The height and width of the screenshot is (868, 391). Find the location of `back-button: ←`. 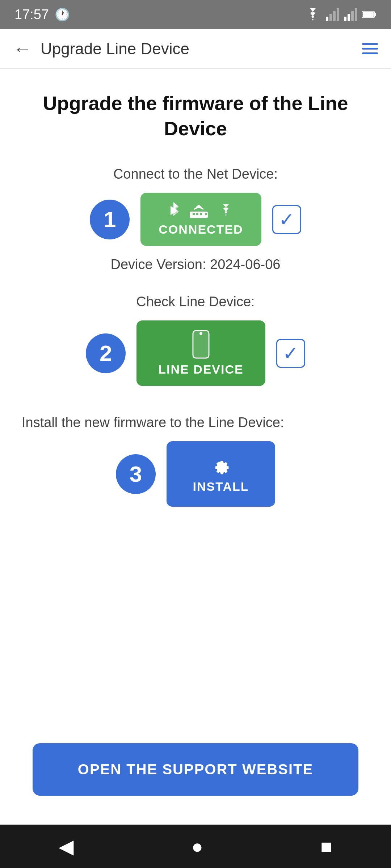

back-button: ← is located at coordinates (22, 49).